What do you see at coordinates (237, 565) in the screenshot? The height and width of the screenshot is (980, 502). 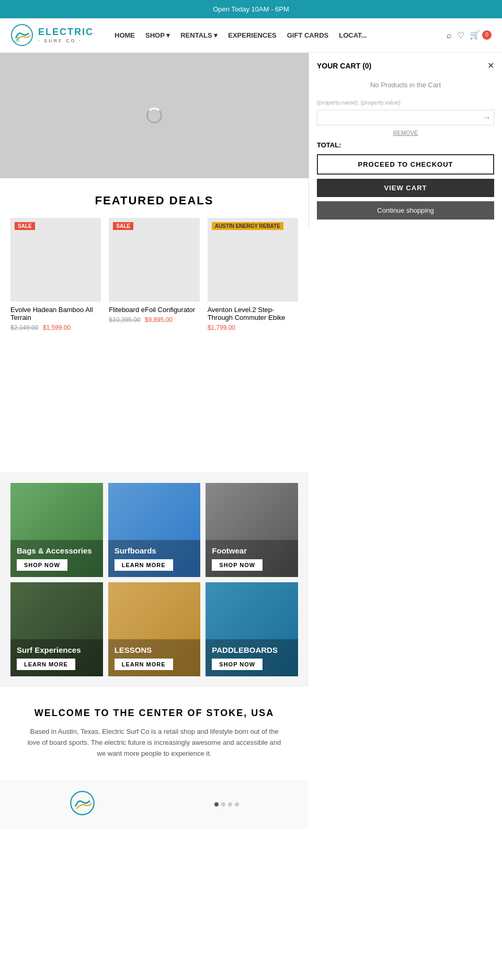 I see `category-btn-footwear: SHOP NOW` at bounding box center [237, 565].